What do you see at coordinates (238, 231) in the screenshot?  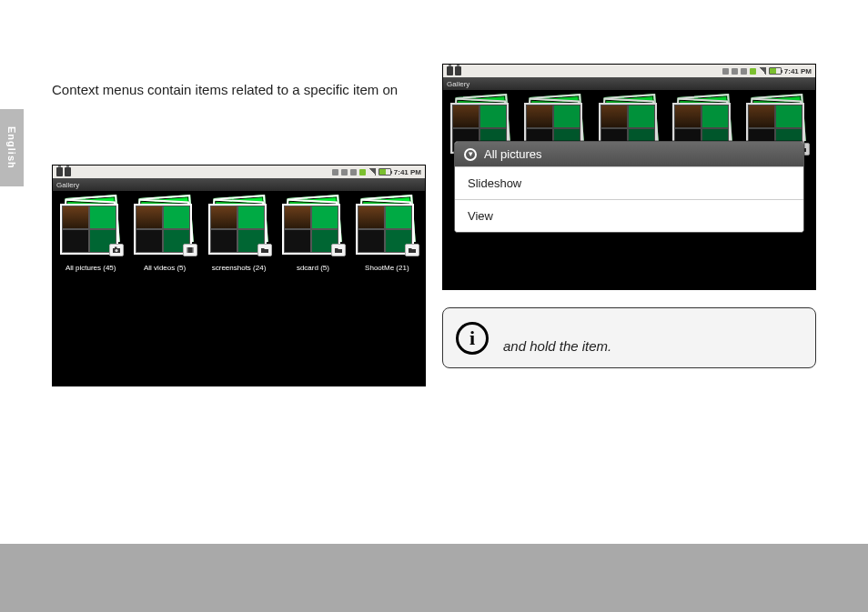 I see `album-row: All pictures (45)All videos (5)screensho…` at bounding box center [238, 231].